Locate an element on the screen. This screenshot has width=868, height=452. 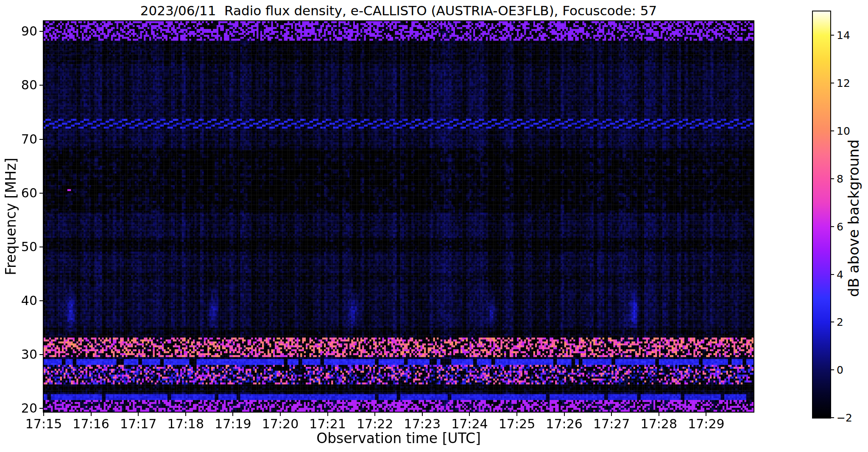
y-tick-label: 90 is located at coordinates (22, 31).